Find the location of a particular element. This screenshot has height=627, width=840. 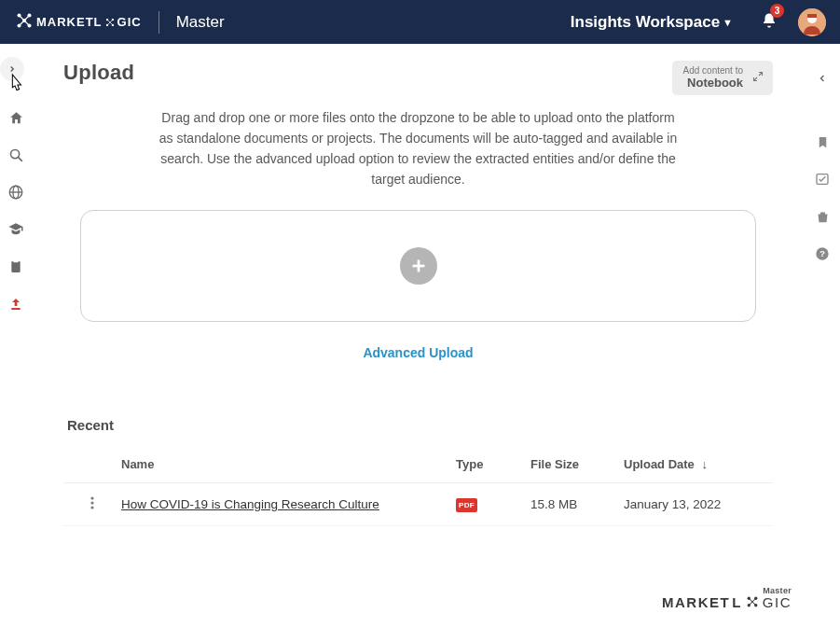

bookmark-icon is located at coordinates (822, 142).